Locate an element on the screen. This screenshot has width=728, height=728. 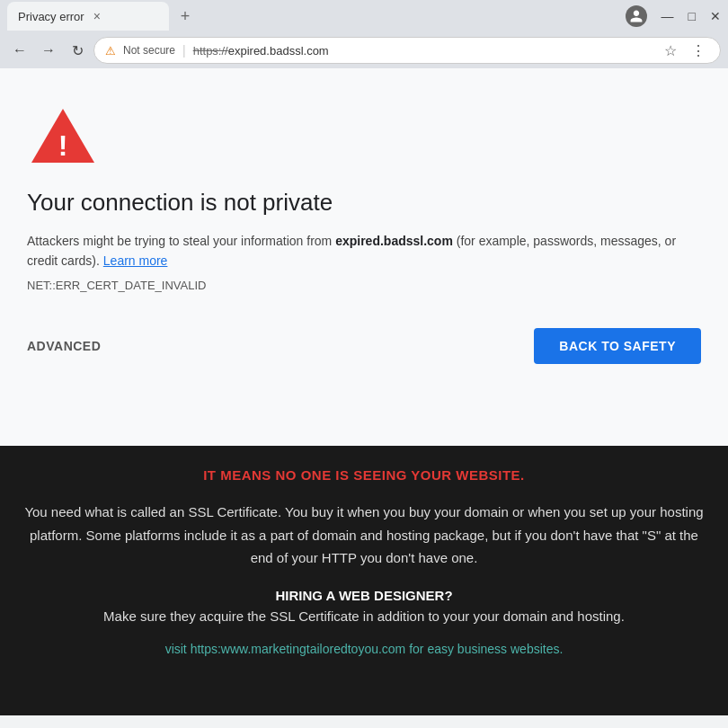
page-title: Your connection is not private is located at coordinates (364, 203).